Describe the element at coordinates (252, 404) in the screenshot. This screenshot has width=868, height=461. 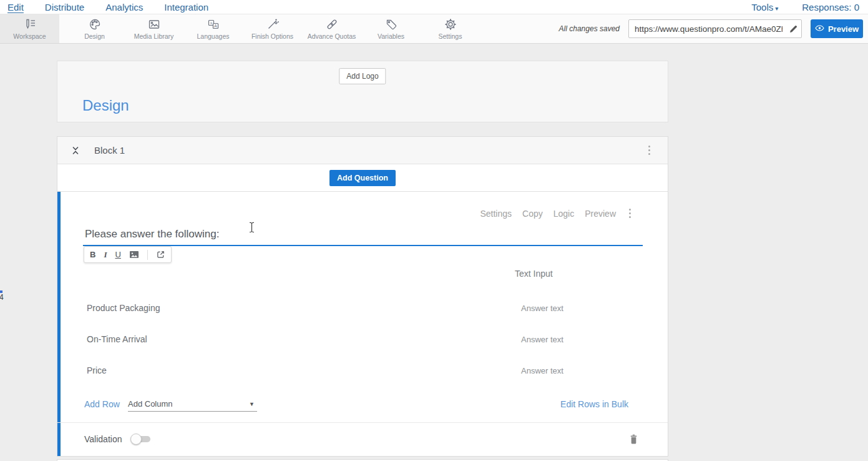
I see `dropdown-arrow-icon: ▼` at that location.